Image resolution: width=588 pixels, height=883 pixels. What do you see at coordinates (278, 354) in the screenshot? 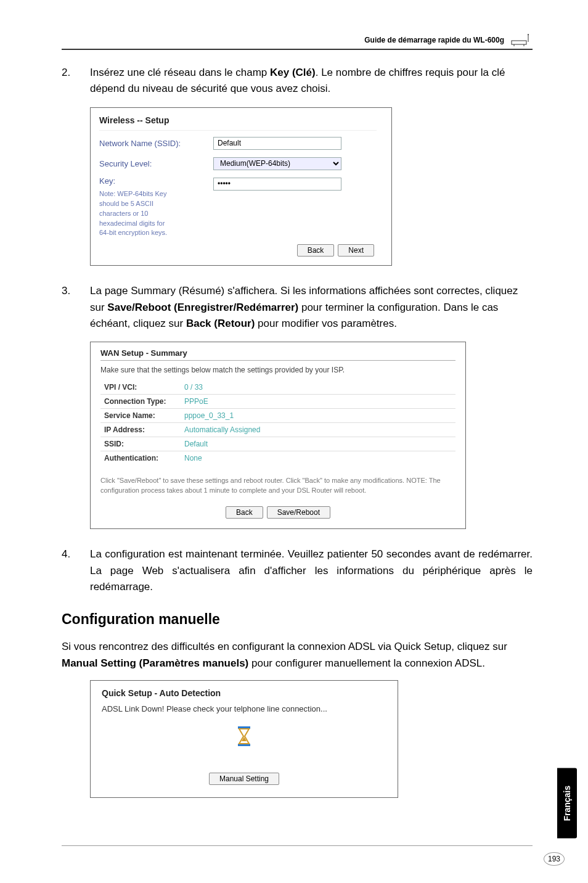
I see `panel-title: WAN Setup - Summary` at bounding box center [278, 354].